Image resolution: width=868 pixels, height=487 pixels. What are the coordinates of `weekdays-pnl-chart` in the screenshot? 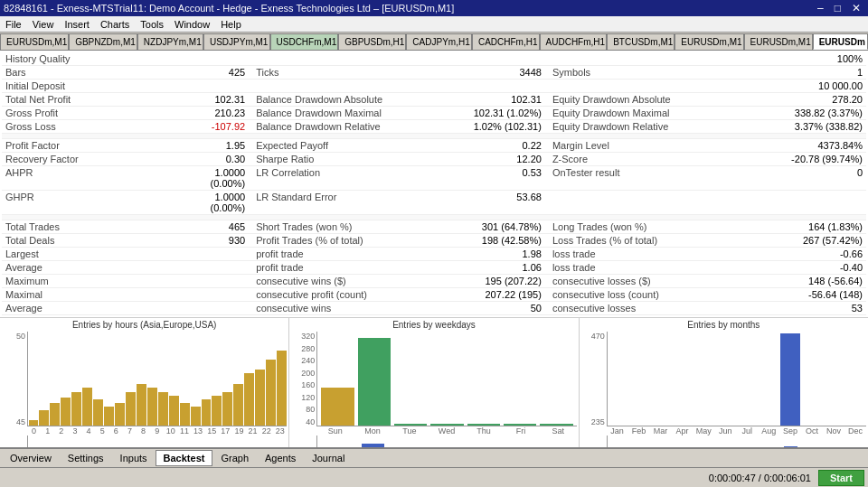 It's located at (447, 441).